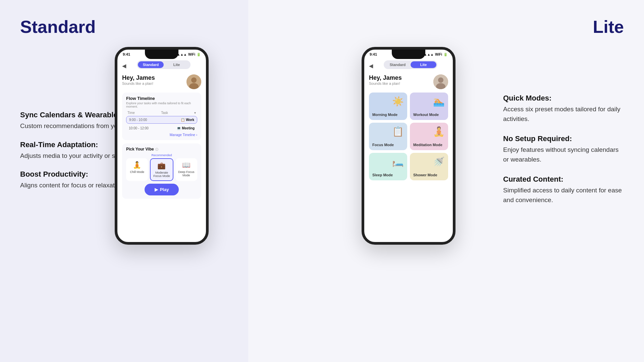 The height and width of the screenshot is (362, 644). What do you see at coordinates (429, 115) in the screenshot?
I see `workout-mode-label: Workout Mode` at bounding box center [429, 115].